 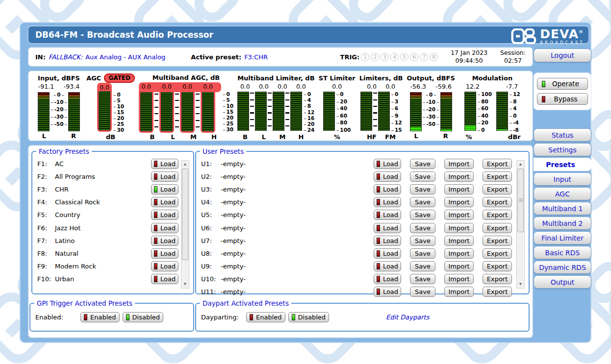 I want to click on sidebar-nav-button: Basic RDS, so click(x=562, y=253).